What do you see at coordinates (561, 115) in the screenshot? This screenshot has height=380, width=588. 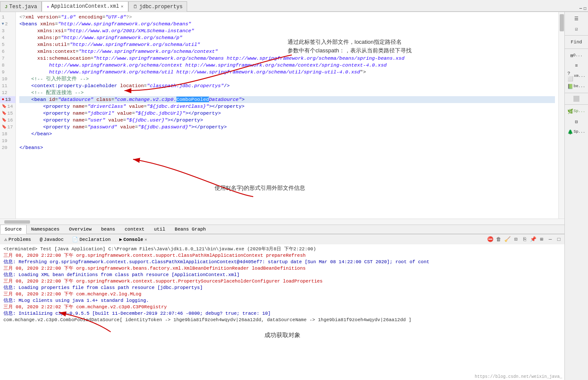 I see `vertical-scrollbar` at bounding box center [561, 115].